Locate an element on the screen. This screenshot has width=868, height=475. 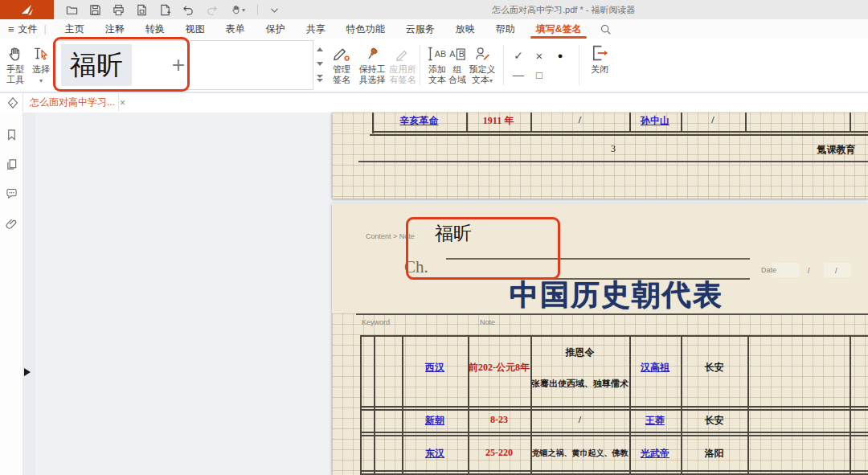
apply-all-signatures-button: 应用所有签名 is located at coordinates (403, 65).